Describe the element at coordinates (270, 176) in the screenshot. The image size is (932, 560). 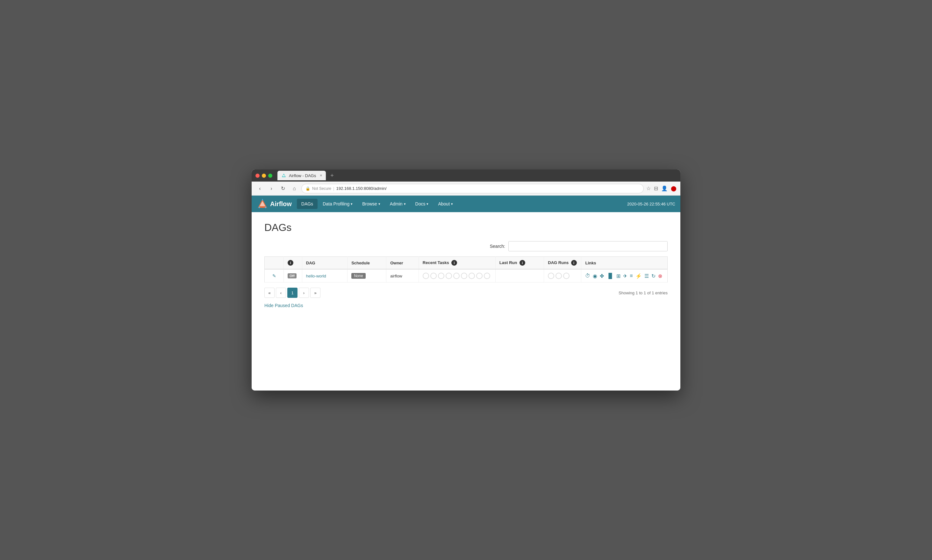
I see `maximize-button` at that location.